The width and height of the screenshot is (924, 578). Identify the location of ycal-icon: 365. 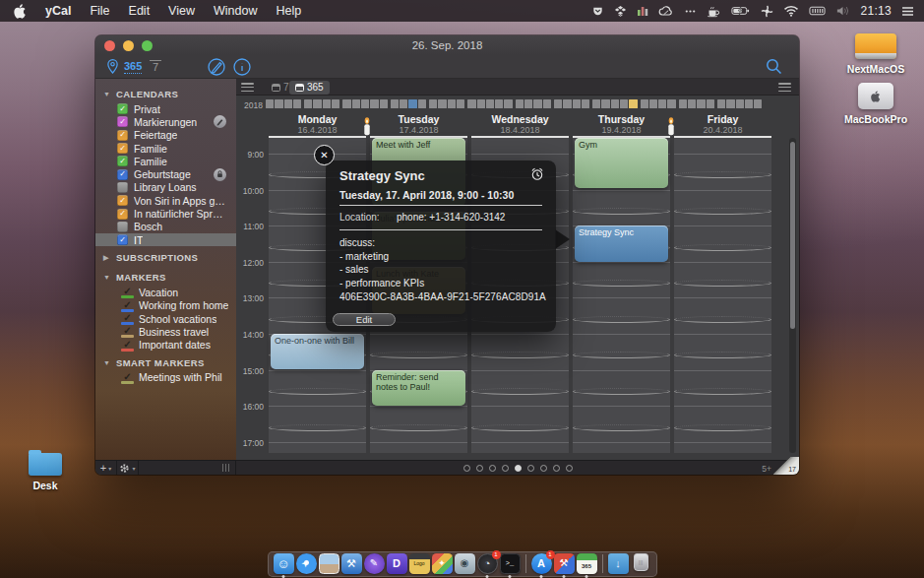
(586, 563).